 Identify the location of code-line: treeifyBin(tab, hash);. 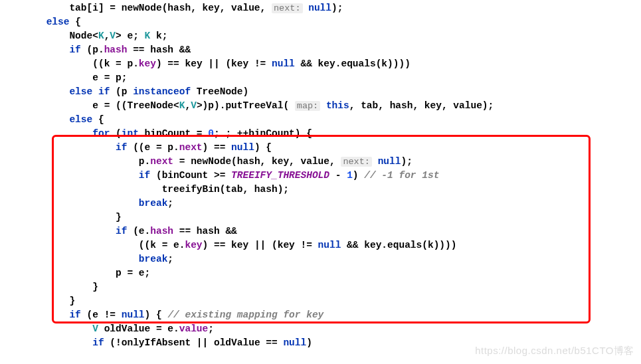
(145, 189).